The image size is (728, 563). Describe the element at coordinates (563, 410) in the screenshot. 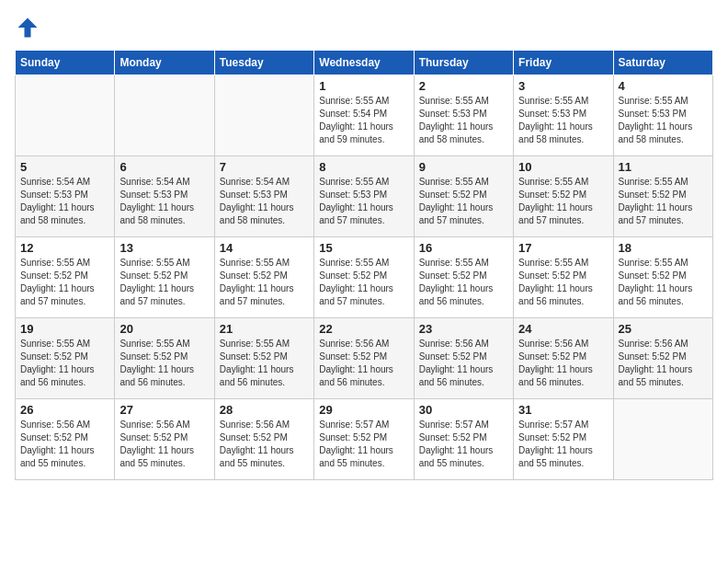

I see `day-number: 31` at that location.